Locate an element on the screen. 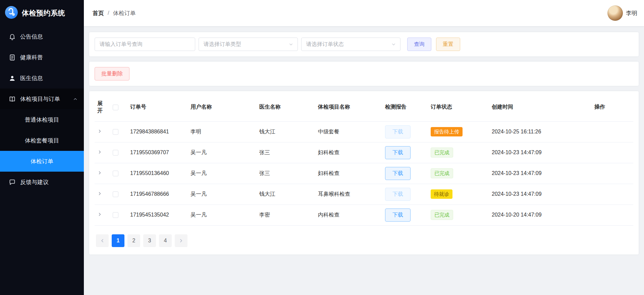 The height and width of the screenshot is (295, 644). column-user: 用户名称 is located at coordinates (222, 107).